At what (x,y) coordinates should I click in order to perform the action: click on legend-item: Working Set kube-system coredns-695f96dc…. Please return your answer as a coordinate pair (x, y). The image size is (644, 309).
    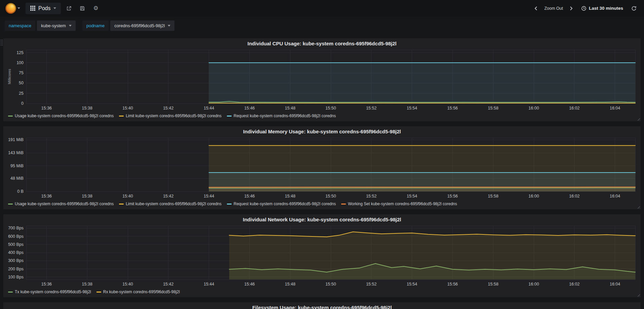
    Looking at the image, I should click on (399, 204).